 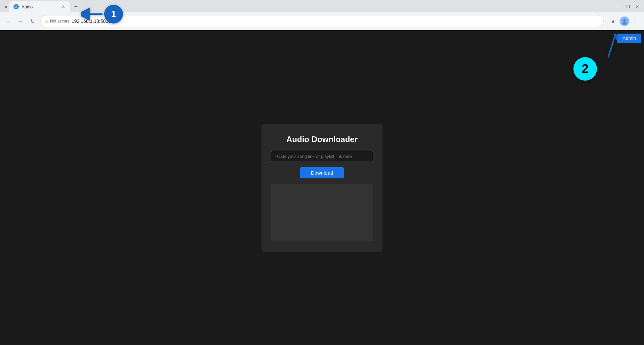 What do you see at coordinates (322, 15) in the screenshot?
I see `browser-chrome: ▼ A Audio ✕ + — ❐ ✕ ← → ↻ ⚠ Not secure 1…` at bounding box center [322, 15].